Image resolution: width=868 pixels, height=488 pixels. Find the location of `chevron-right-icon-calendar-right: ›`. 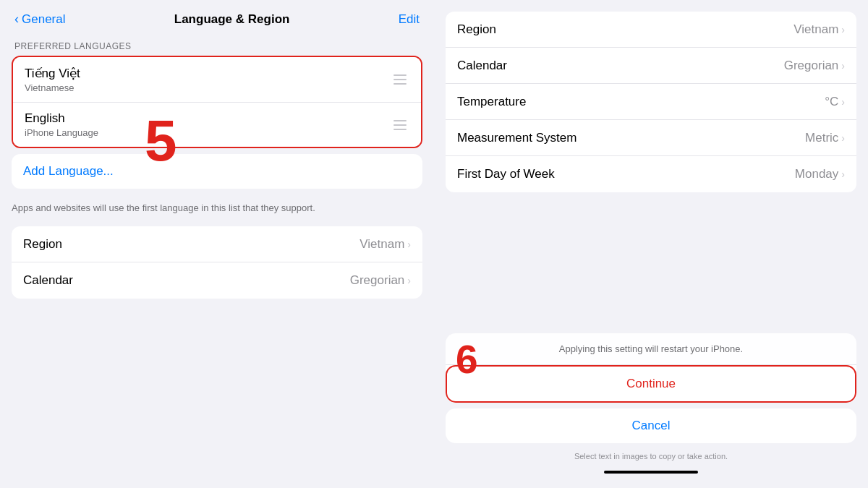

chevron-right-icon-calendar-right: › is located at coordinates (843, 66).